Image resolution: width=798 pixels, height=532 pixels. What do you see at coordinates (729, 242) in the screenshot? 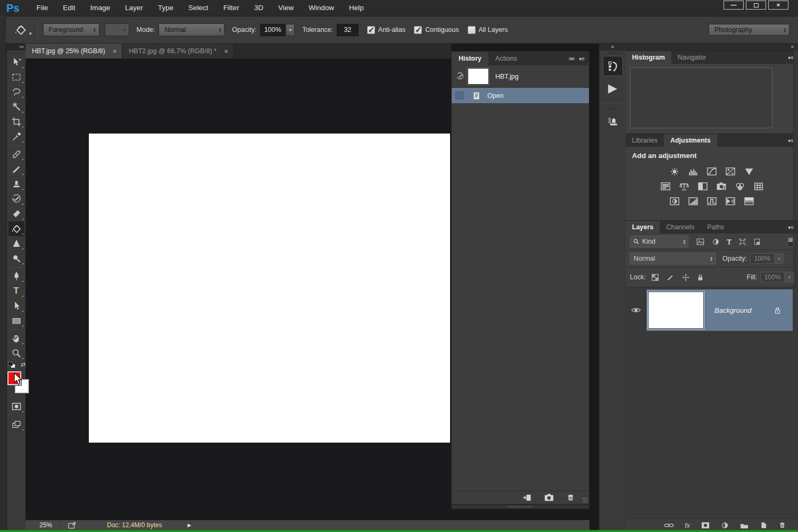
I see `filter-type-layers-icon: T` at bounding box center [729, 242].